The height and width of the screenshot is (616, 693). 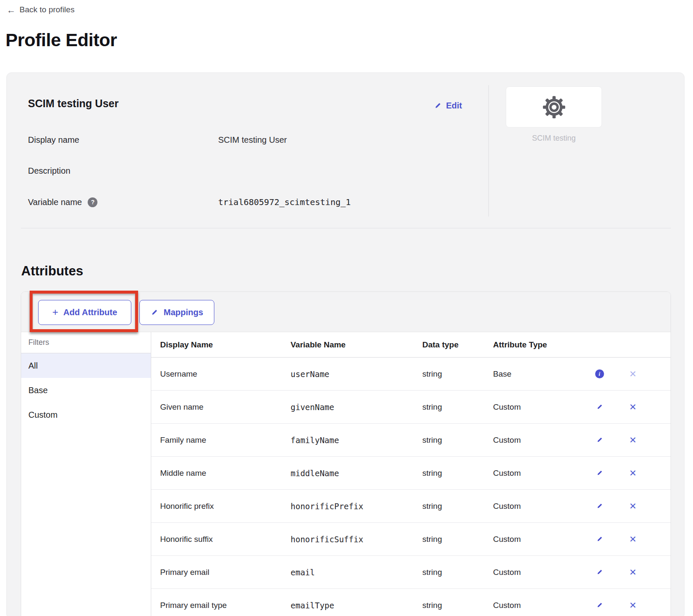 What do you see at coordinates (411, 473) in the screenshot?
I see `attribute-table-row: Middle name middleName string Custom ✕` at bounding box center [411, 473].